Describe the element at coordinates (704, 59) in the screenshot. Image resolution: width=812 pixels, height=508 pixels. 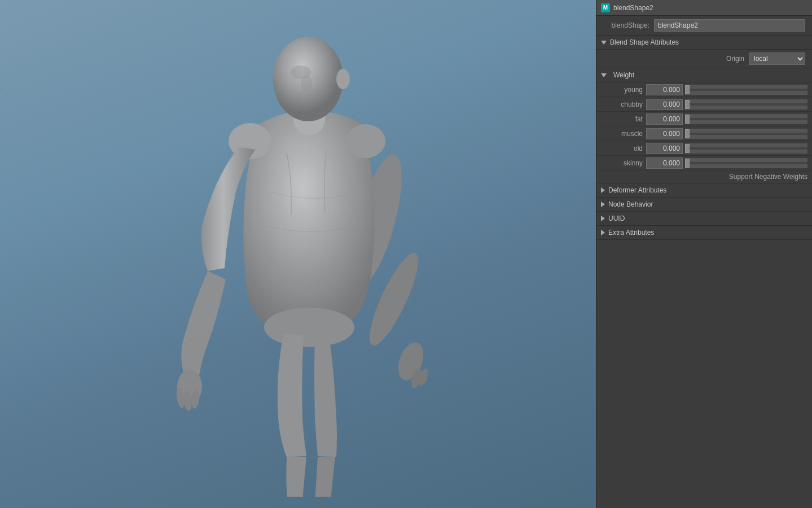
I see `origin-row: Origin local world` at that location.